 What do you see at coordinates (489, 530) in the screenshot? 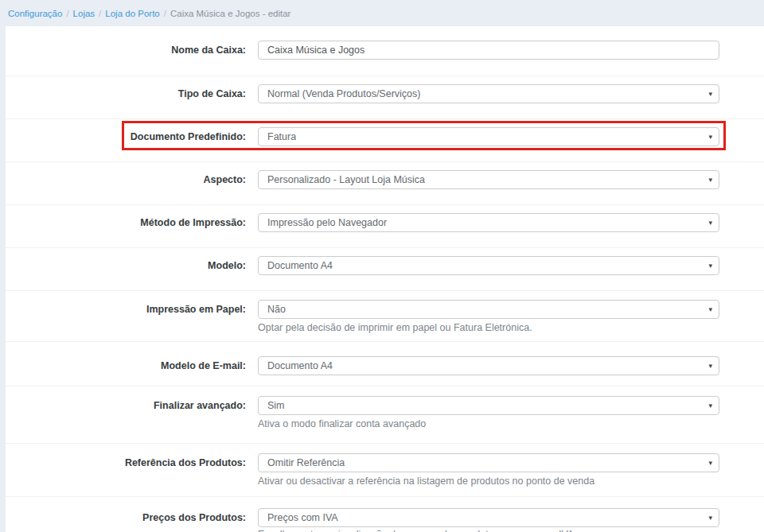
I see `precos-dos-produtos-help-text: Escolher entre a visualização dos preços…` at bounding box center [489, 530].